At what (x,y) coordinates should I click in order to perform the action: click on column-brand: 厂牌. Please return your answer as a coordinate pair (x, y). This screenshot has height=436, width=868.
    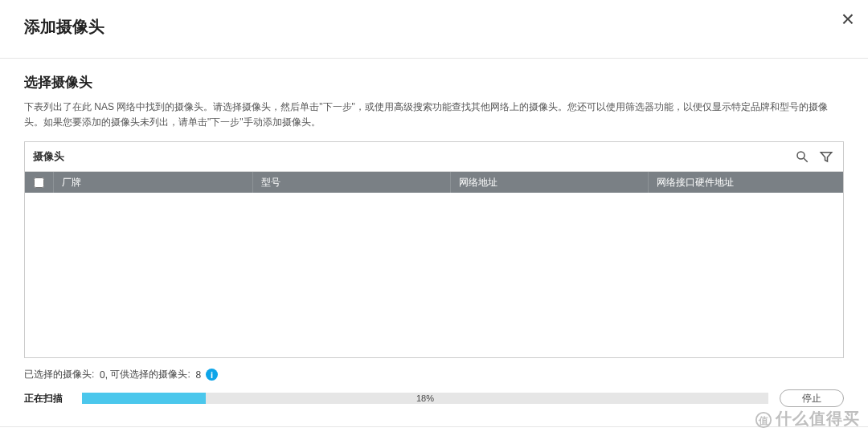
    Looking at the image, I should click on (154, 182).